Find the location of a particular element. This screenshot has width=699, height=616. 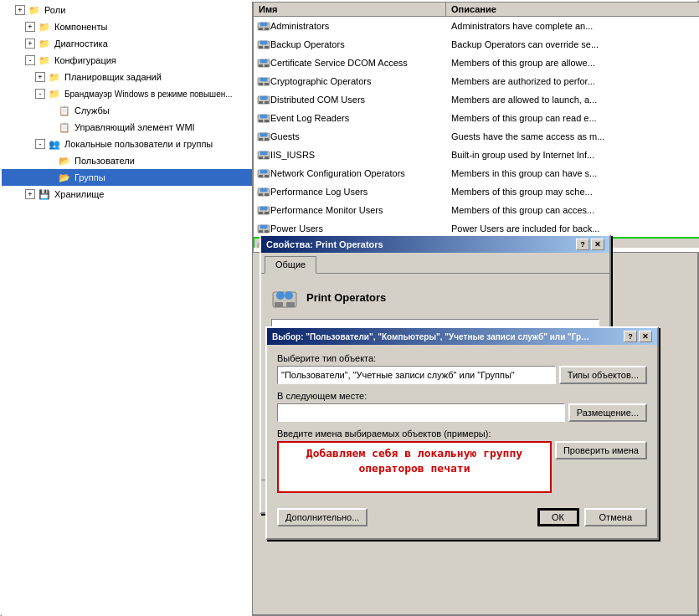

type-group: Выберите тип объекта: Типы объектов... is located at coordinates (462, 368).